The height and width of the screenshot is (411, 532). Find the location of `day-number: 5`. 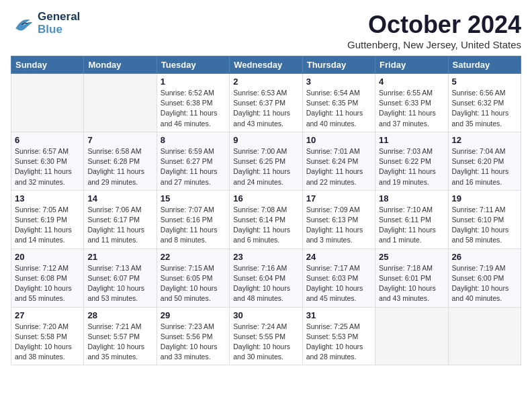

day-number: 5 is located at coordinates (485, 82).